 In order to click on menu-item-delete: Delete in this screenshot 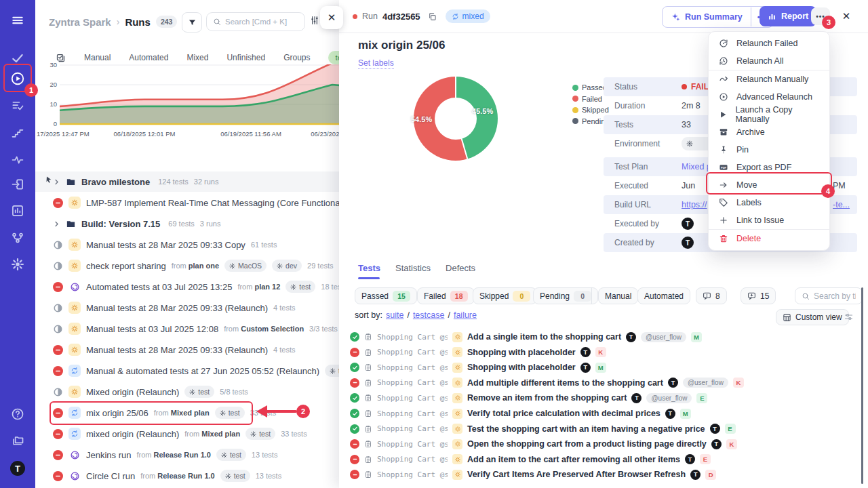, I will do `click(769, 239)`.